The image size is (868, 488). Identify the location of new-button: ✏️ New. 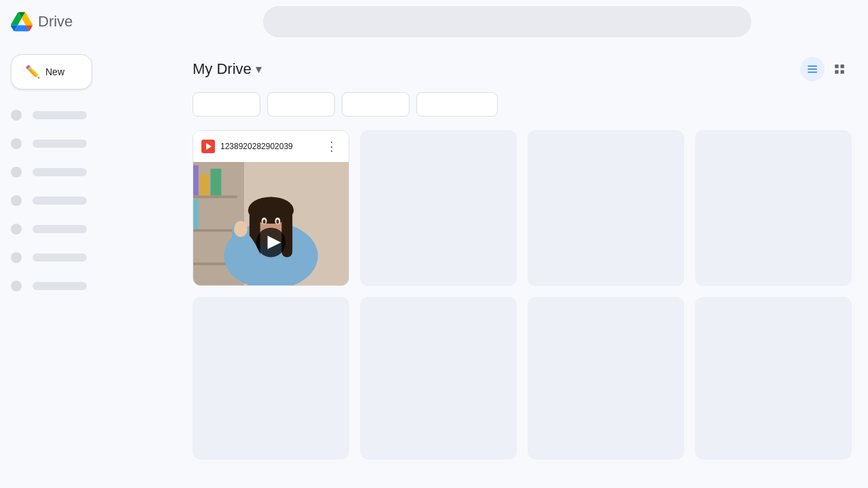
(52, 72).